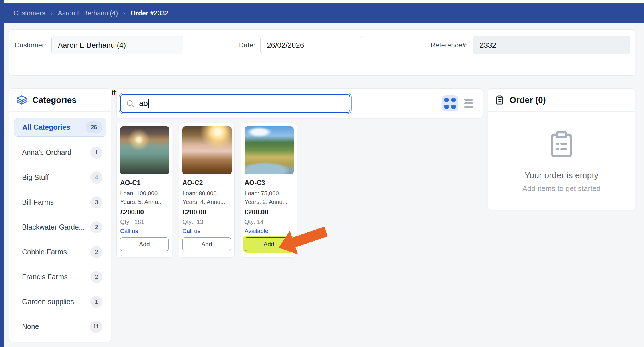  I want to click on product-card-ao-c2: AO-C2 Loan: 80,000. Years: 4. Annu... £2…, so click(207, 190).